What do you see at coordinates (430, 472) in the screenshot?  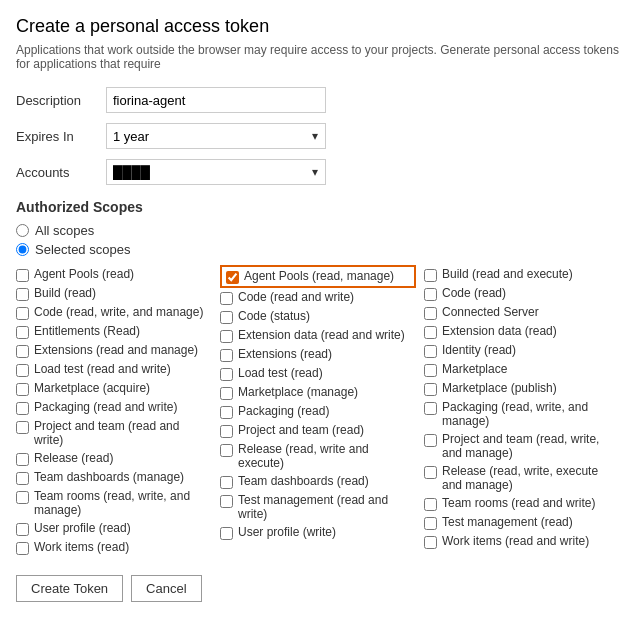 I see `scope-release-rwem-checkbox` at bounding box center [430, 472].